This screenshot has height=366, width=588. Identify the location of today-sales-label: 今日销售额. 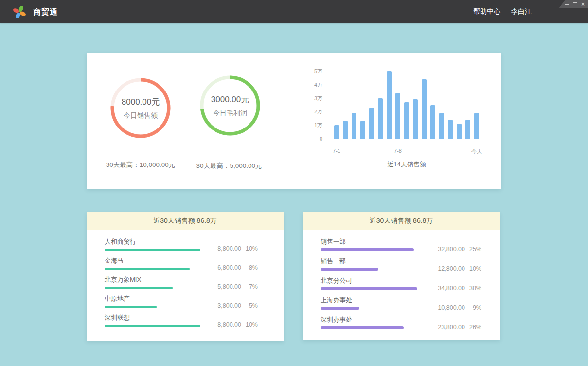
(141, 116).